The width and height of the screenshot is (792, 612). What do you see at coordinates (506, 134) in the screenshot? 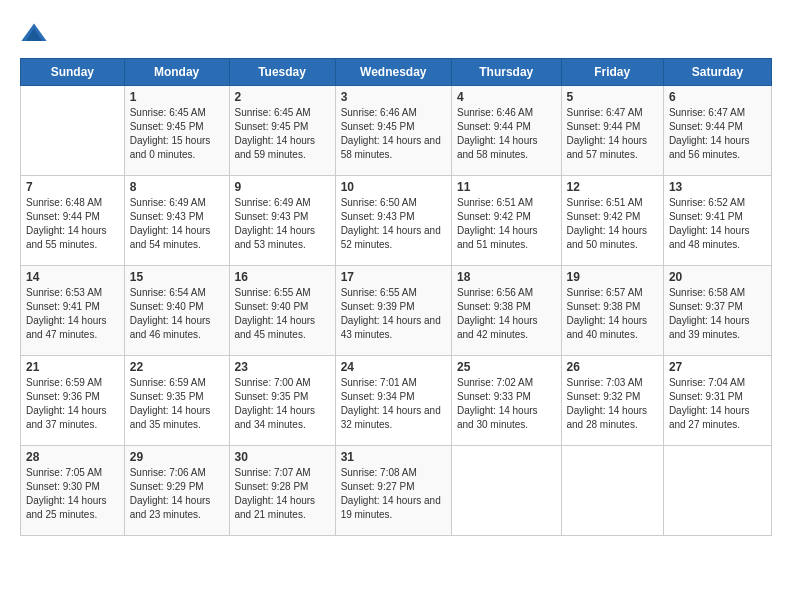
I see `day-info: Sunrise: 6:46 AMSunset: 9:44 PMDaylight:…` at bounding box center [506, 134].